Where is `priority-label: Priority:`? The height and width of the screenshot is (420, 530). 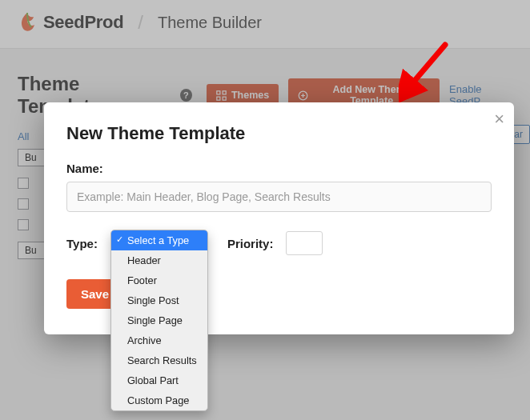
priority-label: Priority: is located at coordinates (251, 243).